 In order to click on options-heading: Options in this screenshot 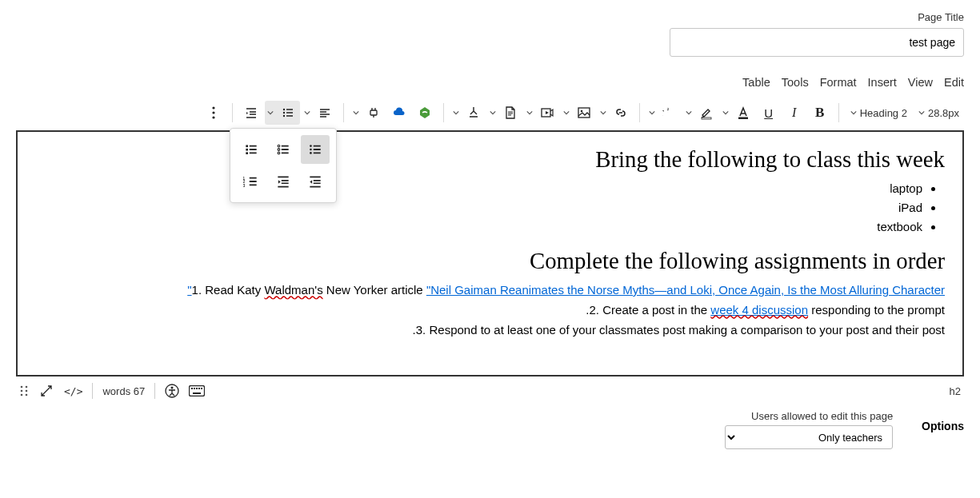, I will do `click(942, 426)`.